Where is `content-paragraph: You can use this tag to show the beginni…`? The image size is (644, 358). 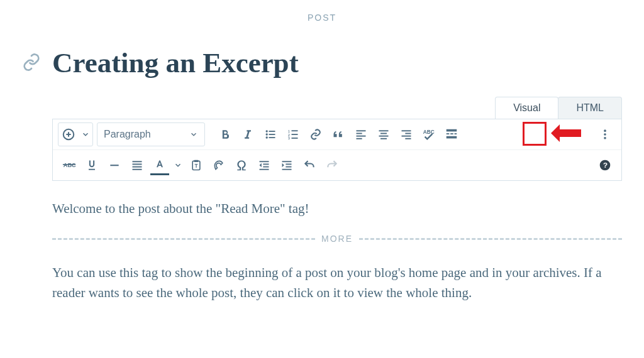
content-paragraph: You can use this tag to show the beginni… is located at coordinates (337, 283).